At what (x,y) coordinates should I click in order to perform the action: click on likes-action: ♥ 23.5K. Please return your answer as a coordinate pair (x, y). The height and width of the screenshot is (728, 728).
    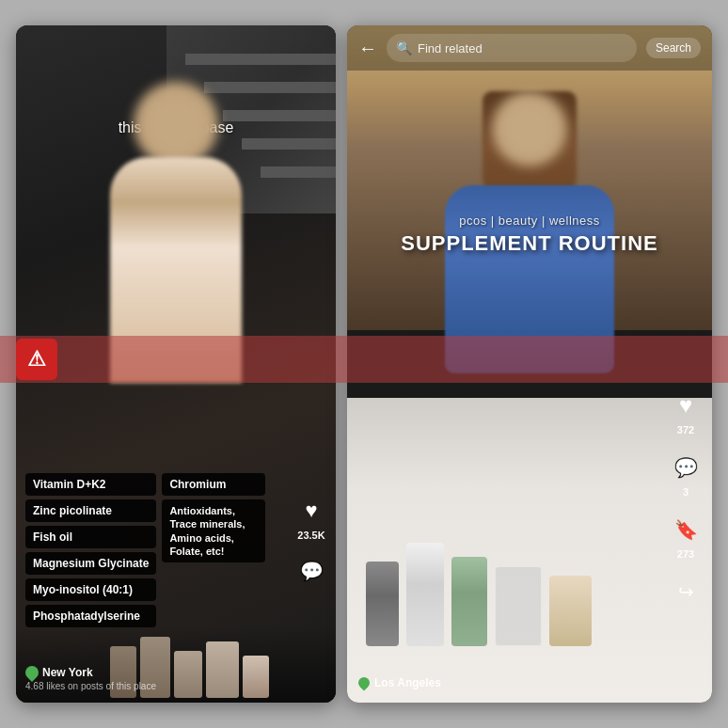
    Looking at the image, I should click on (311, 517).